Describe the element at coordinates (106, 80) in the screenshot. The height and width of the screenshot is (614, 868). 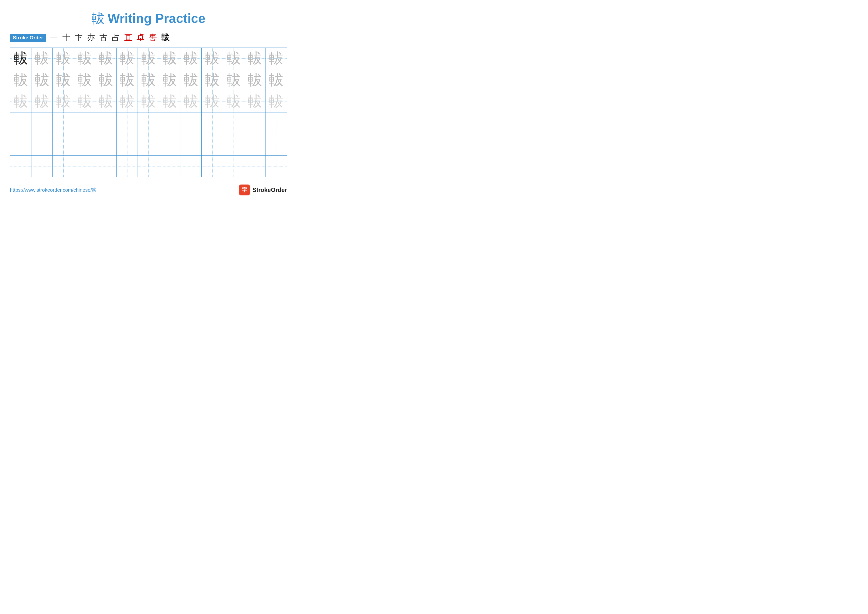
I see `grid-cell-1-4: 軷` at that location.